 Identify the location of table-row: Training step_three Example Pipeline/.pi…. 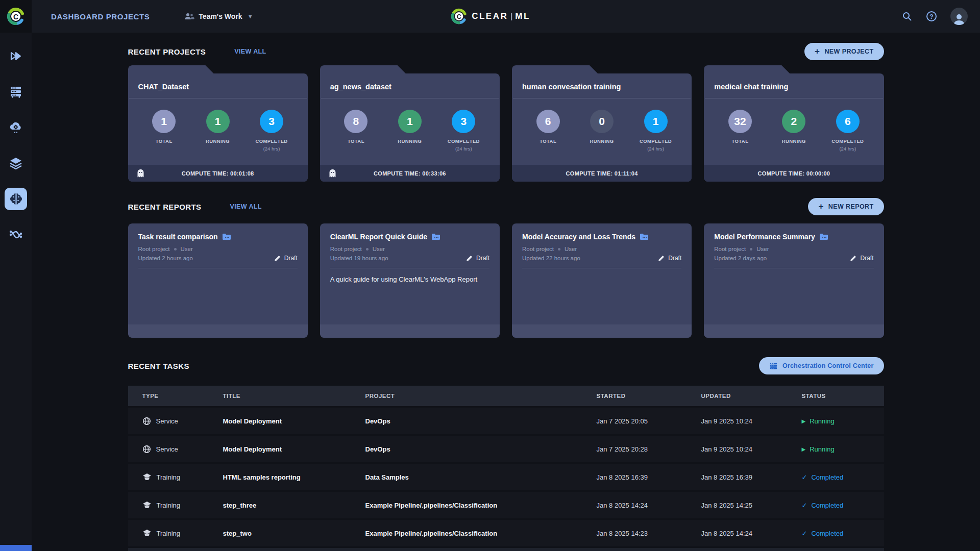
(506, 505).